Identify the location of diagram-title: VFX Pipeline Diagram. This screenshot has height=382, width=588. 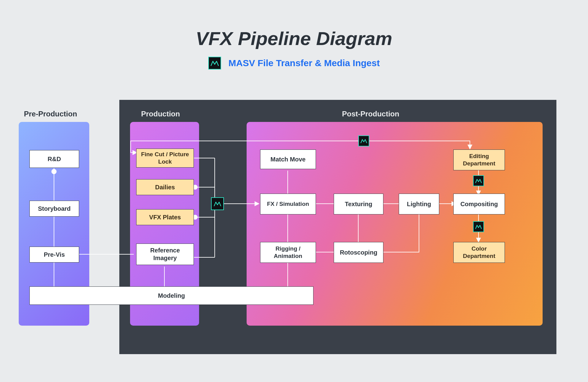
(294, 39).